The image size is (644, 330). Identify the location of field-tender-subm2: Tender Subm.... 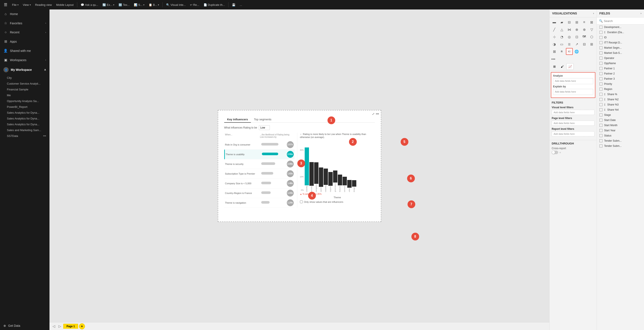
(620, 146).